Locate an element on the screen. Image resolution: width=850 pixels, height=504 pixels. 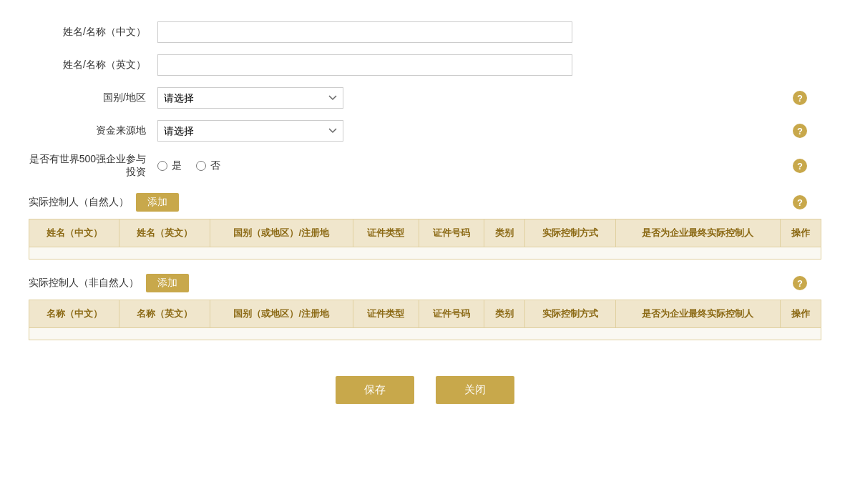
non-natural-col-final-controller: 是否为企业最终实际控制人 is located at coordinates (698, 315).